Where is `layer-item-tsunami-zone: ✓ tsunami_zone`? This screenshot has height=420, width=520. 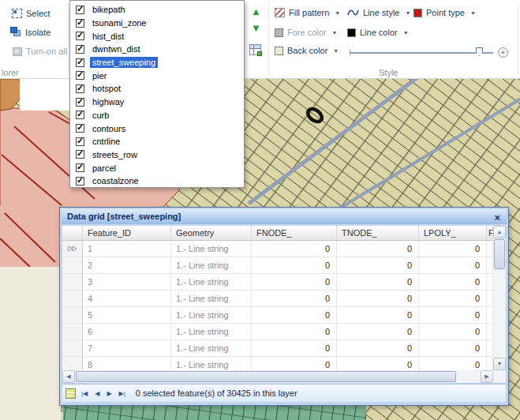 layer-item-tsunami-zone: ✓ tsunami_zone is located at coordinates (157, 24).